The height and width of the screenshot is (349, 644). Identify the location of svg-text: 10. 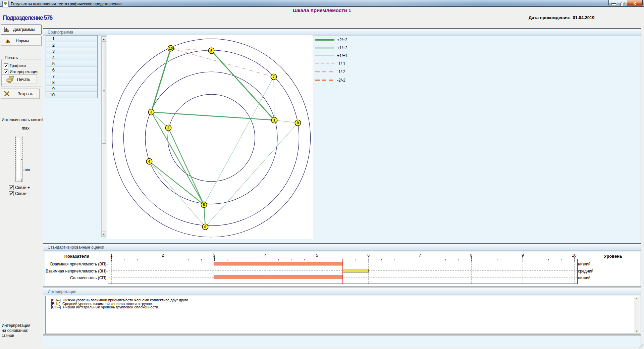
(171, 48).